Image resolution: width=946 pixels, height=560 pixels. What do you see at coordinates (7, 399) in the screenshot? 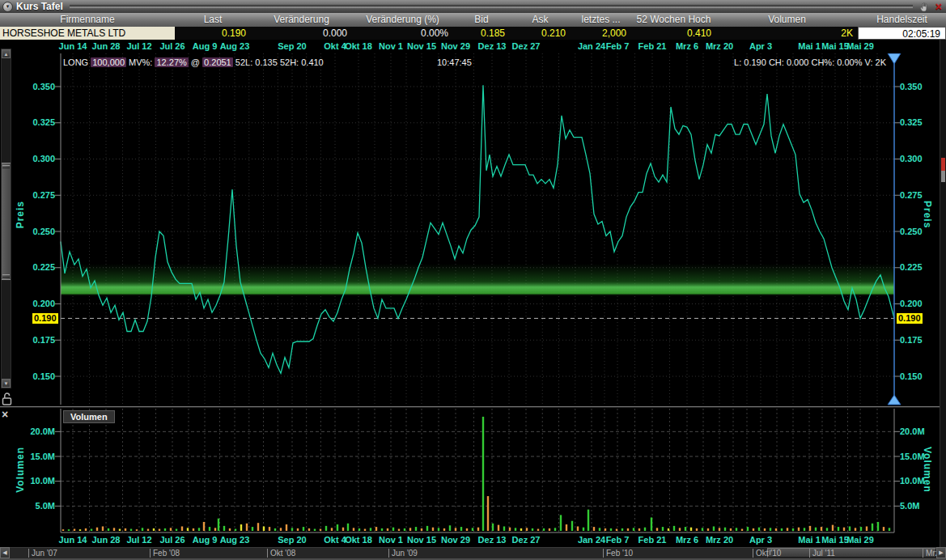
I see `unlock-icon` at bounding box center [7, 399].